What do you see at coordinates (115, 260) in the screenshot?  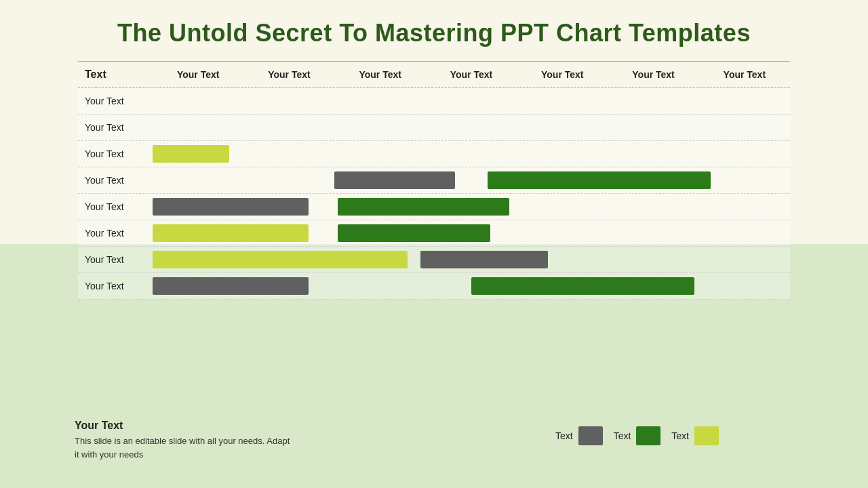 I see `row-label-6: Your Text` at bounding box center [115, 260].